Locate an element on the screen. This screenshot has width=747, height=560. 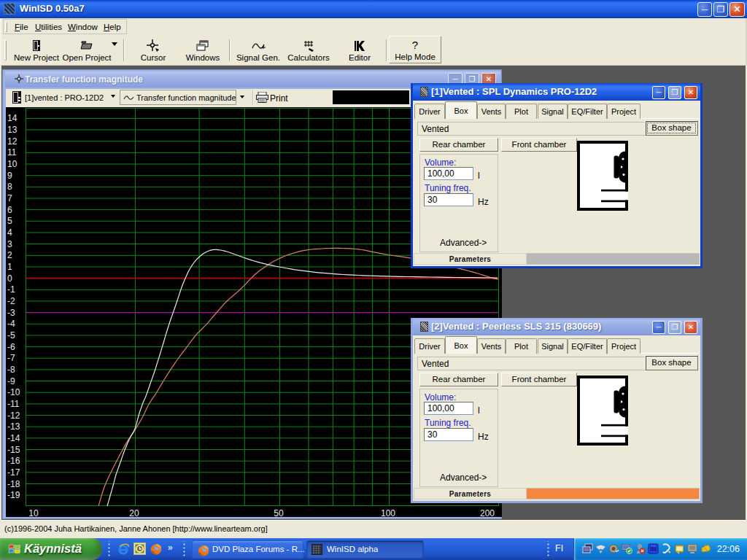
svg-text: 6 is located at coordinates (10, 210).